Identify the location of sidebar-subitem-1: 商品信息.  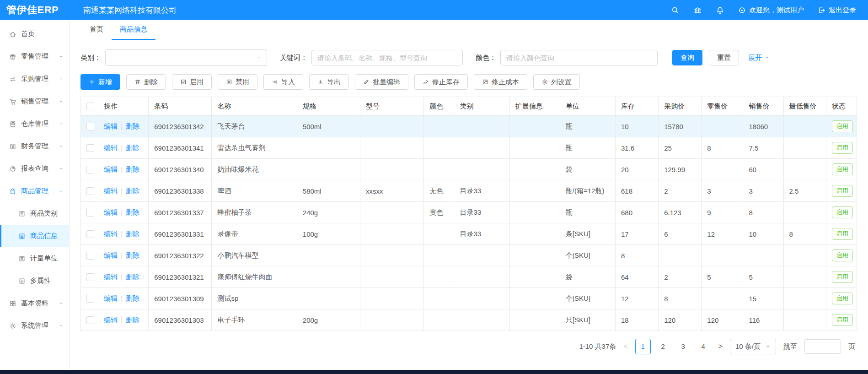
(35, 236).